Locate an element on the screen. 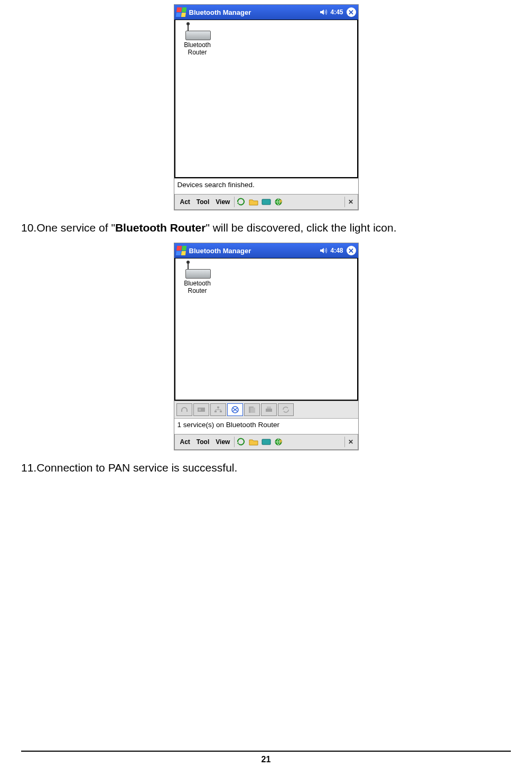 This screenshot has height=776, width=532. clock-time: 4:48 is located at coordinates (337, 251).